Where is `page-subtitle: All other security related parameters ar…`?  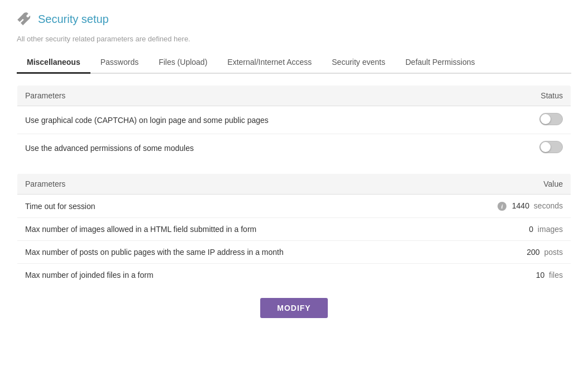
page-subtitle: All other security related parameters ar… is located at coordinates (294, 39).